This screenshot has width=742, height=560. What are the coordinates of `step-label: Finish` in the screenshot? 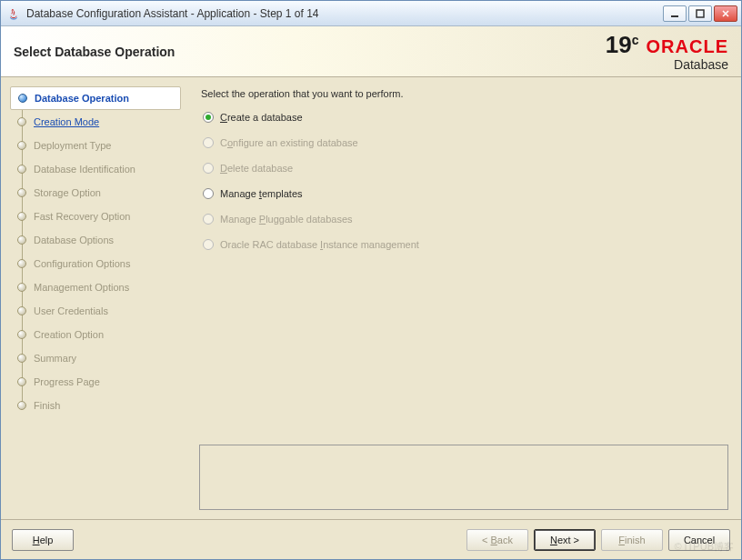 It's located at (47, 405).